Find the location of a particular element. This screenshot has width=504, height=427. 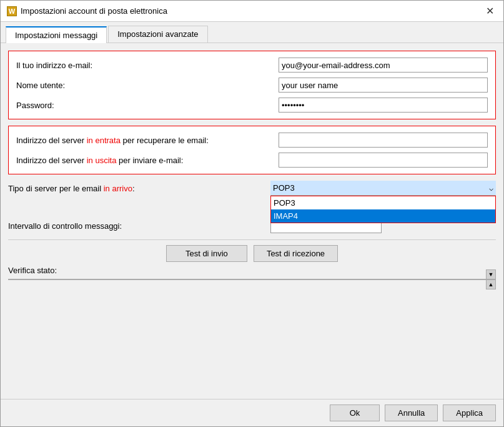

dropdown-chevron-icon: ⌵ is located at coordinates (491, 188).